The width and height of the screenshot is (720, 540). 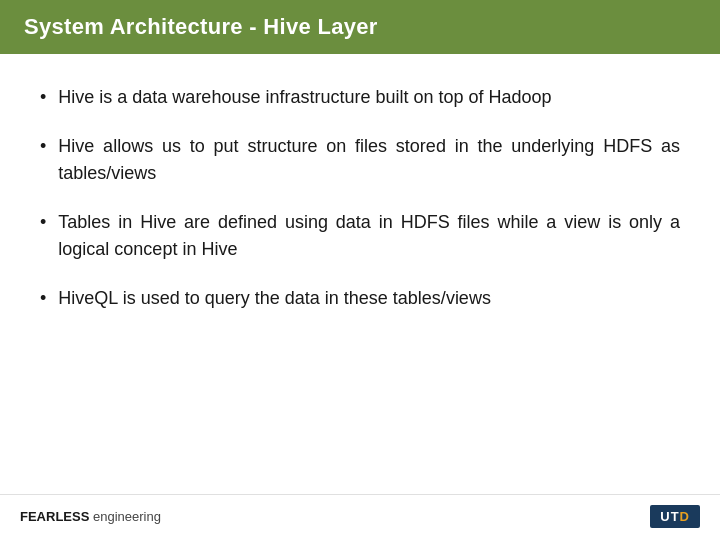 I want to click on bullet-text: HiveQL is used to query the data in thes…, so click(x=369, y=298).